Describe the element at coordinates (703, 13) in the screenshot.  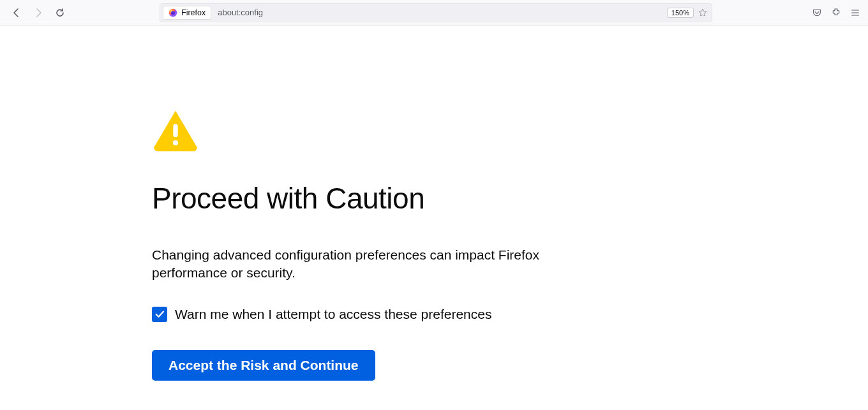
I see `bookmark-star-icon` at that location.